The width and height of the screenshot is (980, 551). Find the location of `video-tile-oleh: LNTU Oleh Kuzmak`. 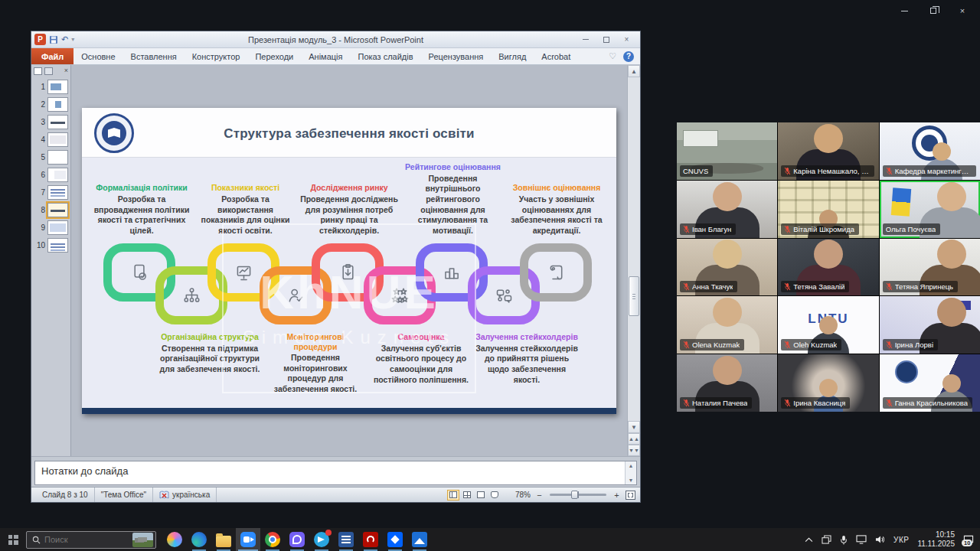

video-tile-oleh: LNTU Oleh Kuzmak is located at coordinates (828, 324).